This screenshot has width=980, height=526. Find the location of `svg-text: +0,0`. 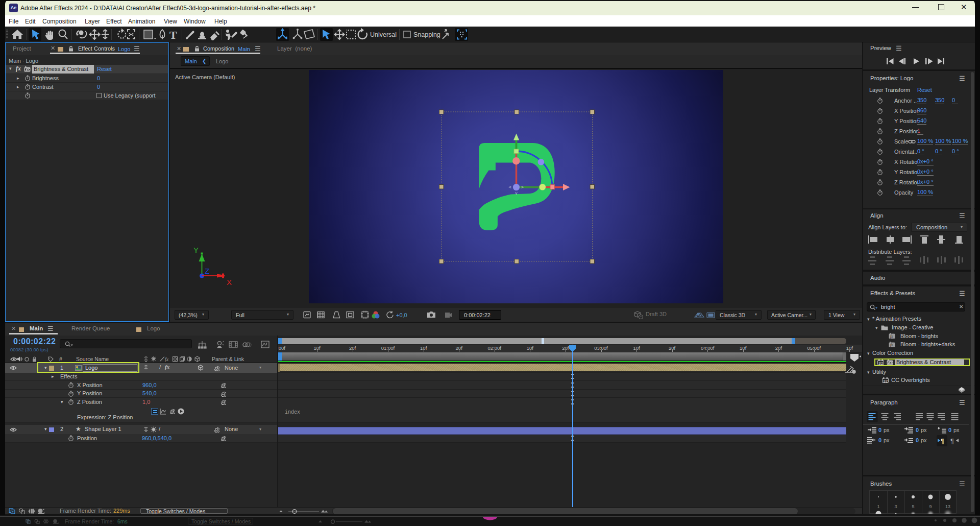

svg-text: +0,0 is located at coordinates (402, 315).